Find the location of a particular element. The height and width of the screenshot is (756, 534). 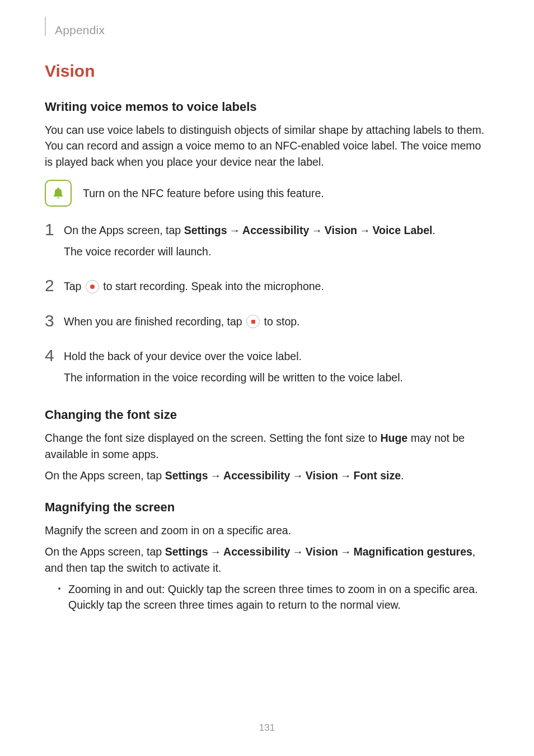

step-2-line: Tap to start recording. Speak into the m… is located at coordinates (277, 286).